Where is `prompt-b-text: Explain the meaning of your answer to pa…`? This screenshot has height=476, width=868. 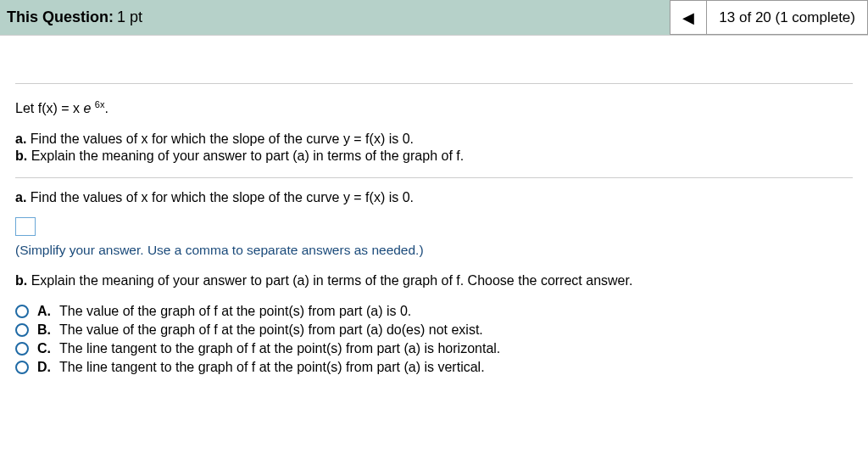 prompt-b-text: Explain the meaning of your answer to pa… is located at coordinates (332, 280).